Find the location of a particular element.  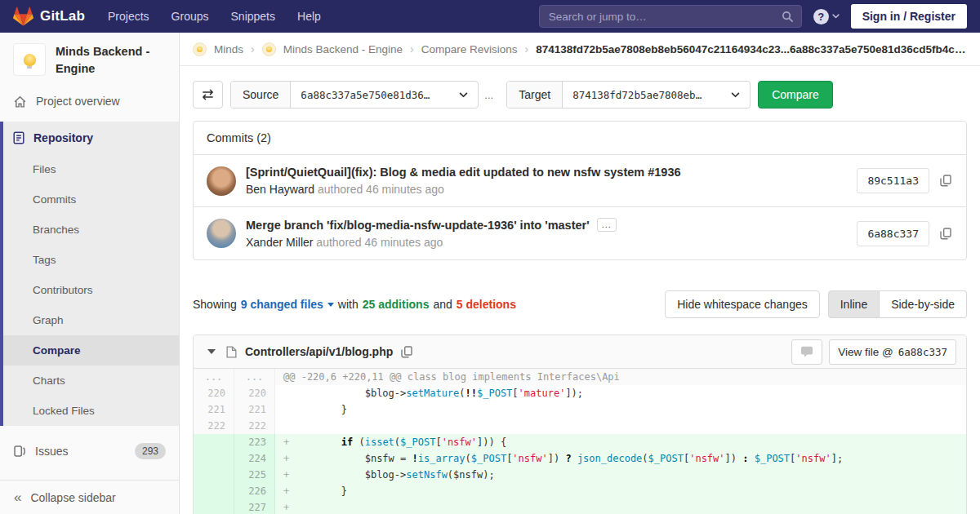

new-line-number: 221 is located at coordinates (255, 410).